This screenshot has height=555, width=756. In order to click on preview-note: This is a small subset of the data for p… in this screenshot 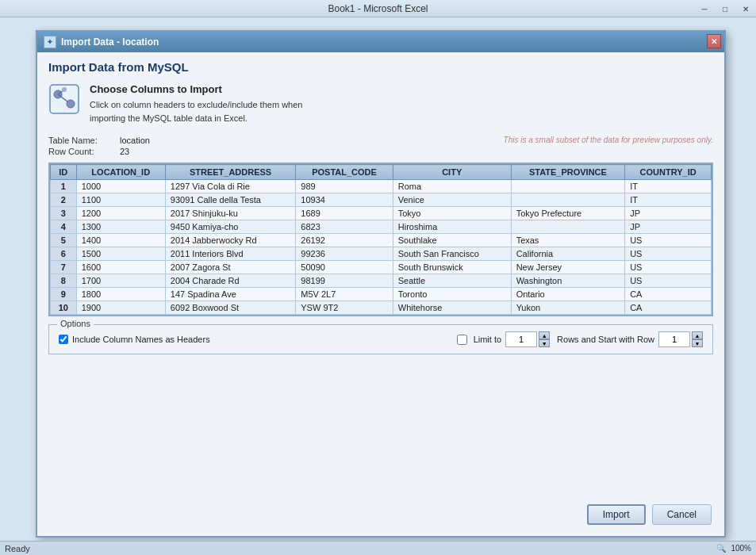, I will do `click(608, 140)`.